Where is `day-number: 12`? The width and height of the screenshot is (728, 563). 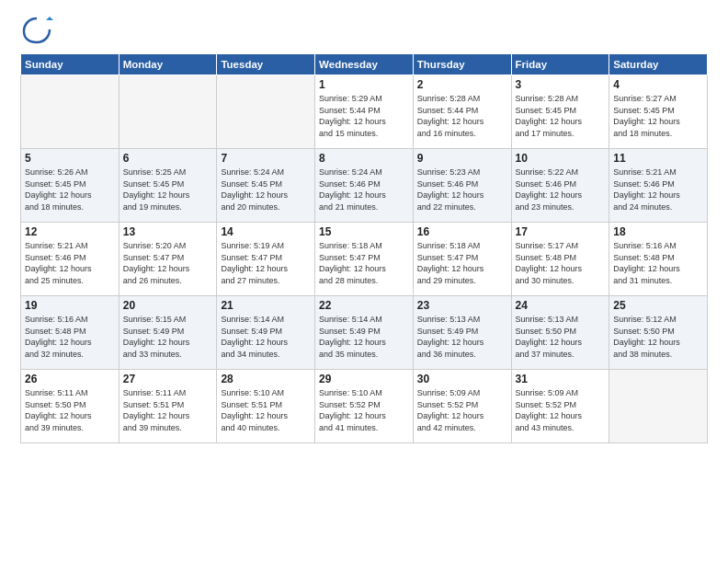 day-number: 12 is located at coordinates (70, 232).